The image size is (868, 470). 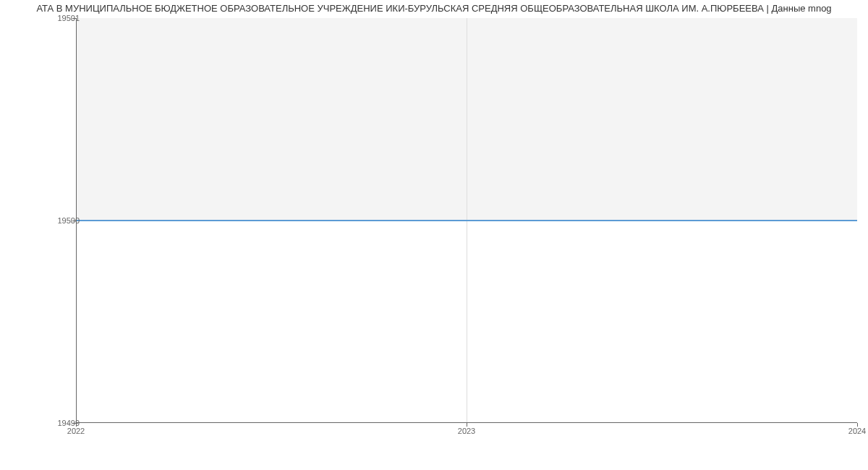 What do you see at coordinates (857, 431) in the screenshot?
I see `x-tick-label: 2024` at bounding box center [857, 431].